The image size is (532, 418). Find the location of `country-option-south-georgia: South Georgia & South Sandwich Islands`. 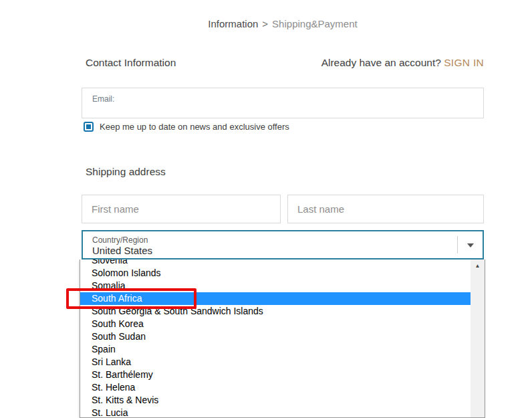

country-option-south-georgia: South Georgia & South Sandwich Islands is located at coordinates (275, 312).